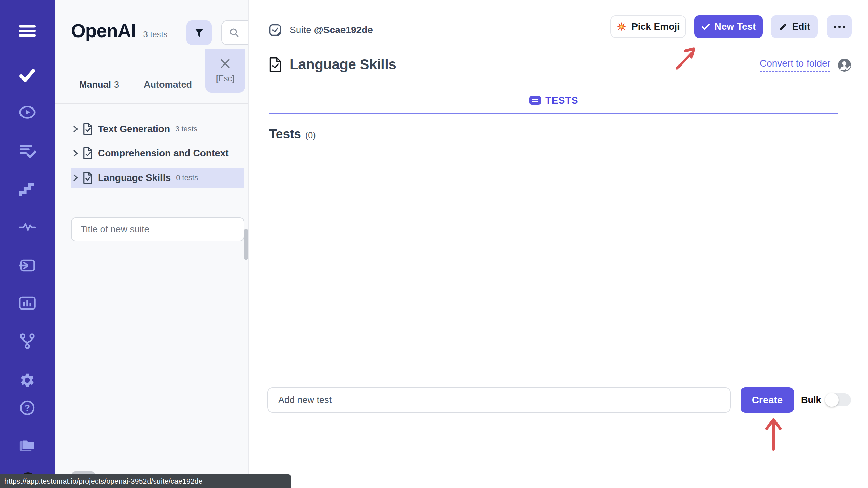 This screenshot has height=488, width=868. Describe the element at coordinates (344, 30) in the screenshot. I see `suite-id: @Scae192de` at that location.